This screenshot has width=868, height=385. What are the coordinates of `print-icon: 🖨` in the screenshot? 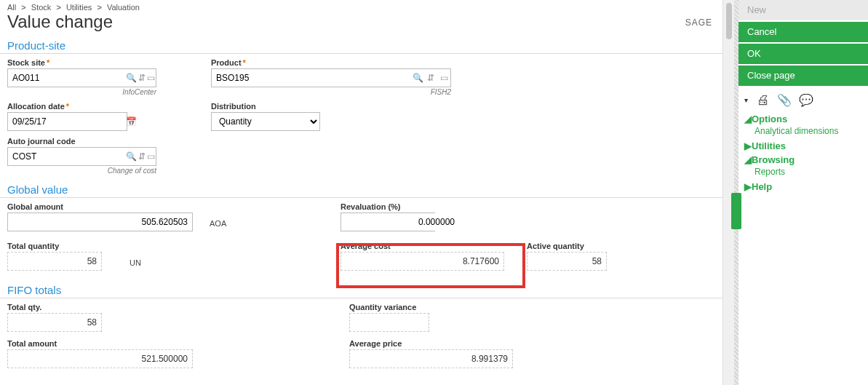 It's located at (763, 100).